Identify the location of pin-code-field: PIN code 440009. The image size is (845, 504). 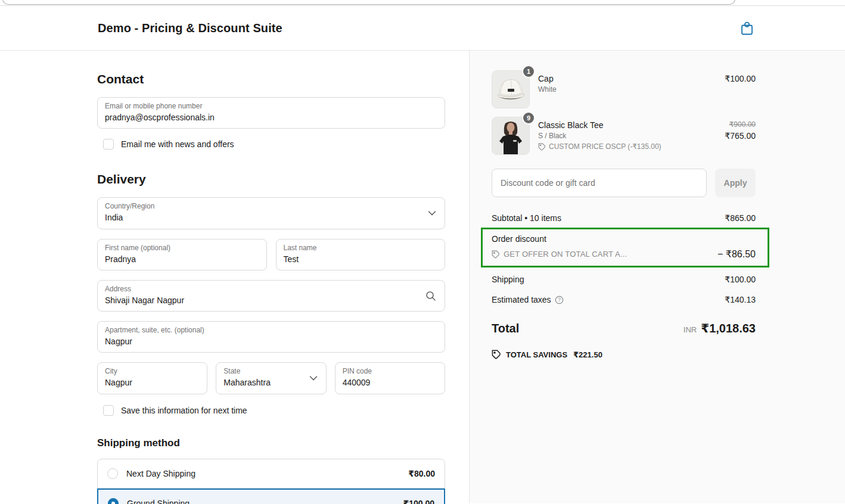
(390, 378).